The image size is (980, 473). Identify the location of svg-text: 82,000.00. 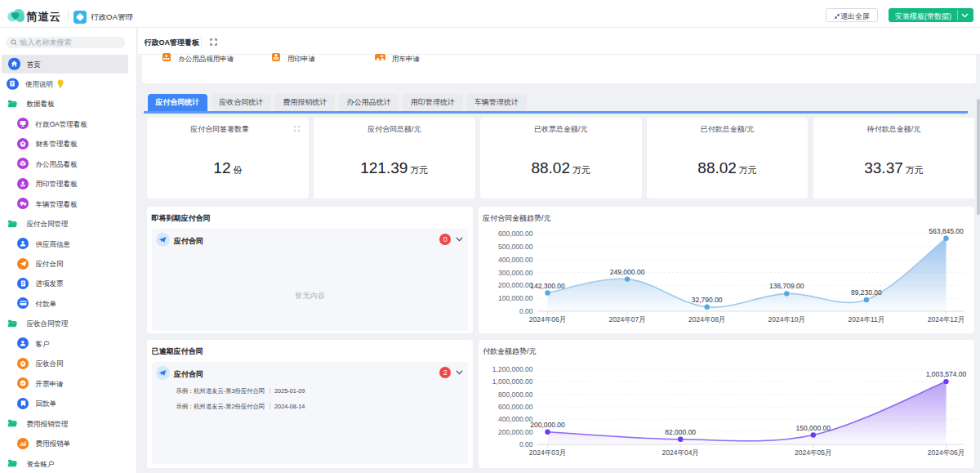
(680, 432).